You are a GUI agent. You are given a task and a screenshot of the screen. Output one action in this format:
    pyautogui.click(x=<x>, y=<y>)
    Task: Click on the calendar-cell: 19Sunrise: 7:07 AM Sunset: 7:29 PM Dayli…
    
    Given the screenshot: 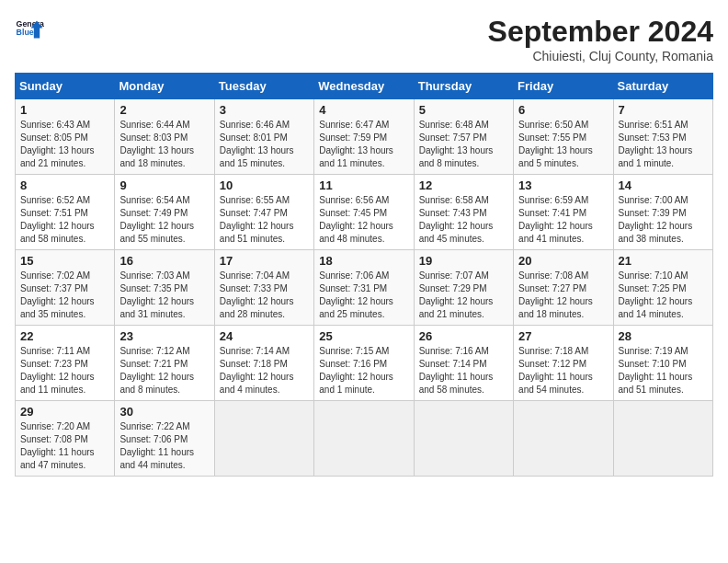 What is the action you would take?
    pyautogui.click(x=463, y=288)
    